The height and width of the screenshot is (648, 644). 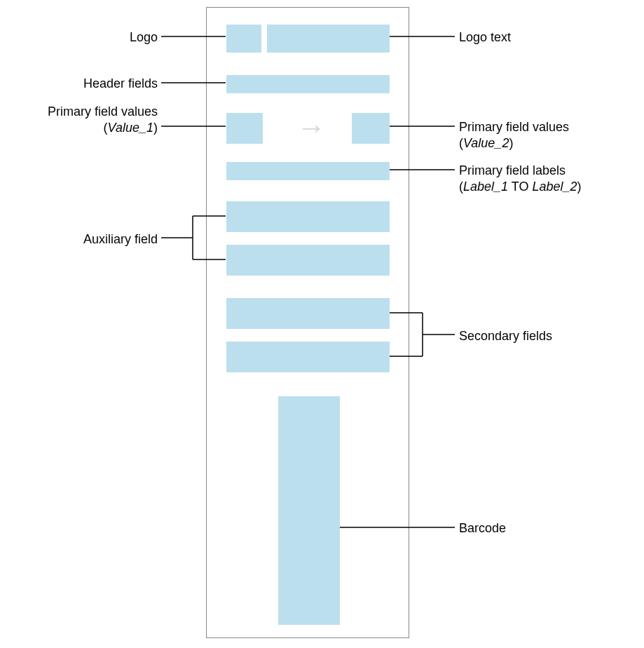 I want to click on secondary-field-1-block, so click(x=308, y=313).